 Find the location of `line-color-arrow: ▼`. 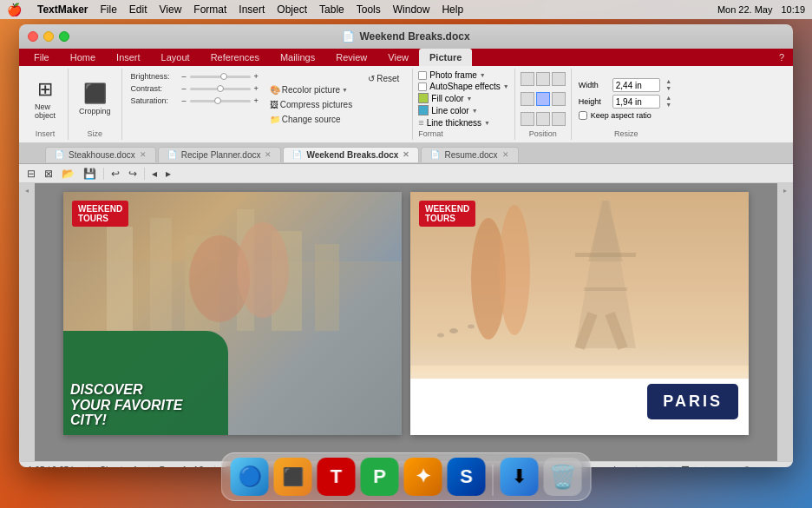

line-color-arrow: ▼ is located at coordinates (475, 111).